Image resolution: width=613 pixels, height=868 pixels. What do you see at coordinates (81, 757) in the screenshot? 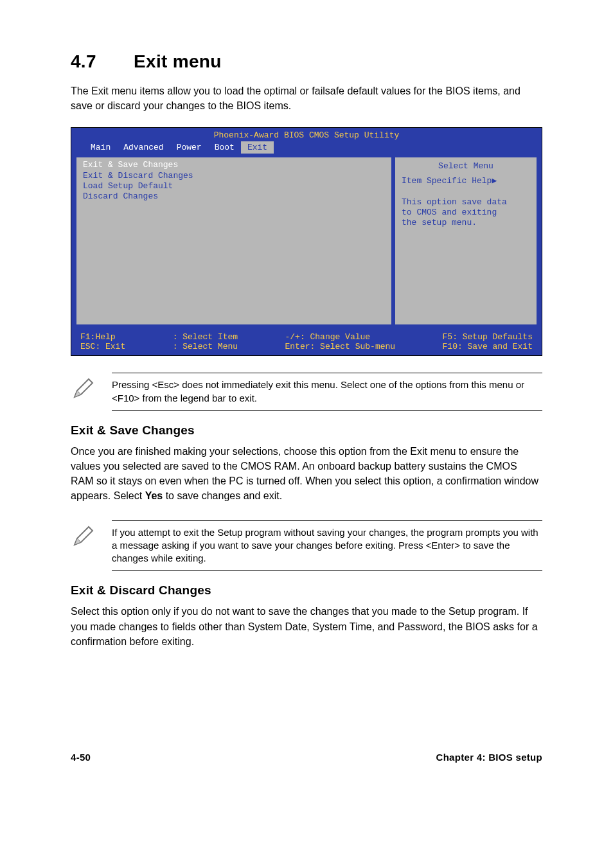
I see `page-number: 4-50` at bounding box center [81, 757].